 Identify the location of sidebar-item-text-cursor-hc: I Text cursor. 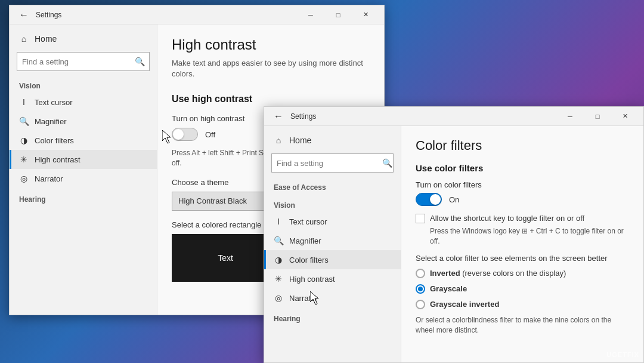
(83, 102).